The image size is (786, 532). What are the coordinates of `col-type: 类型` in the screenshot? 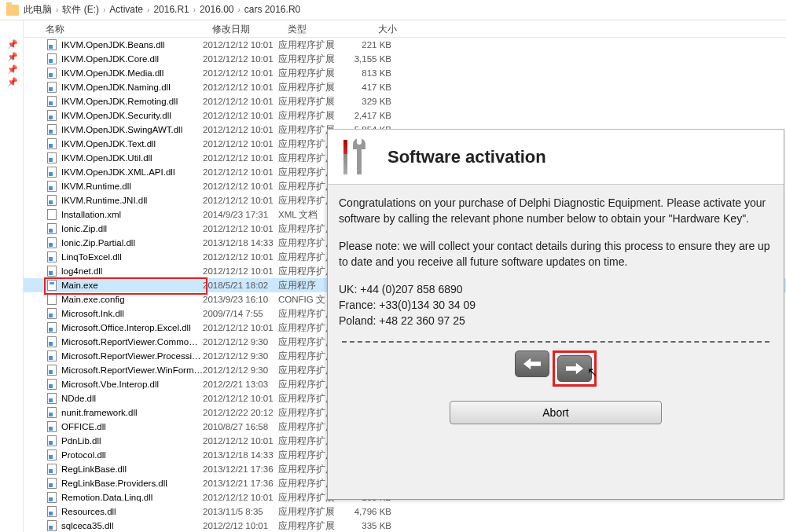 It's located at (314, 28).